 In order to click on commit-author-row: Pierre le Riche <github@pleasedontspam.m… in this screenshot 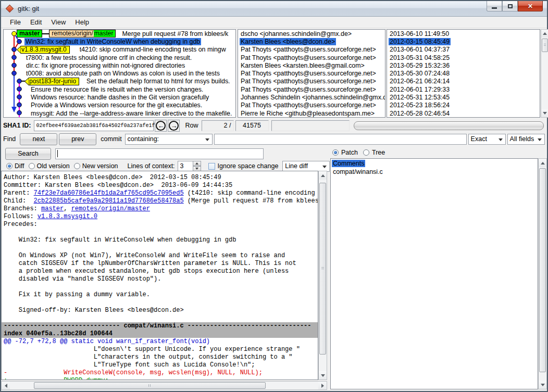, I will do `click(312, 113)`.